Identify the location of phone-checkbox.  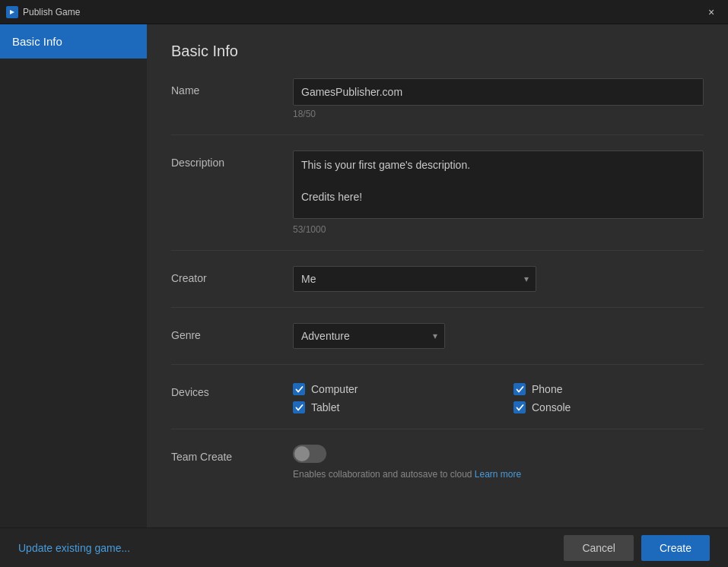
(520, 389).